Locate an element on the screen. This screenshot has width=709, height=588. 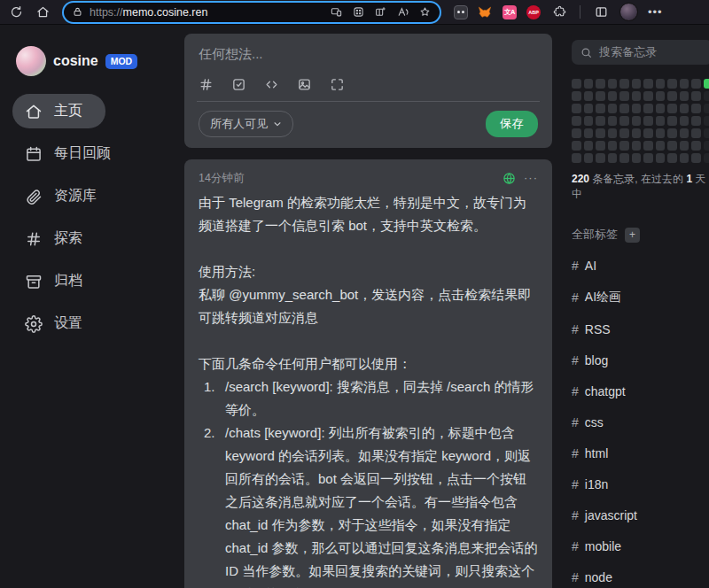
sidebar-item-daily-review: 每日回顾 is located at coordinates (93, 154).